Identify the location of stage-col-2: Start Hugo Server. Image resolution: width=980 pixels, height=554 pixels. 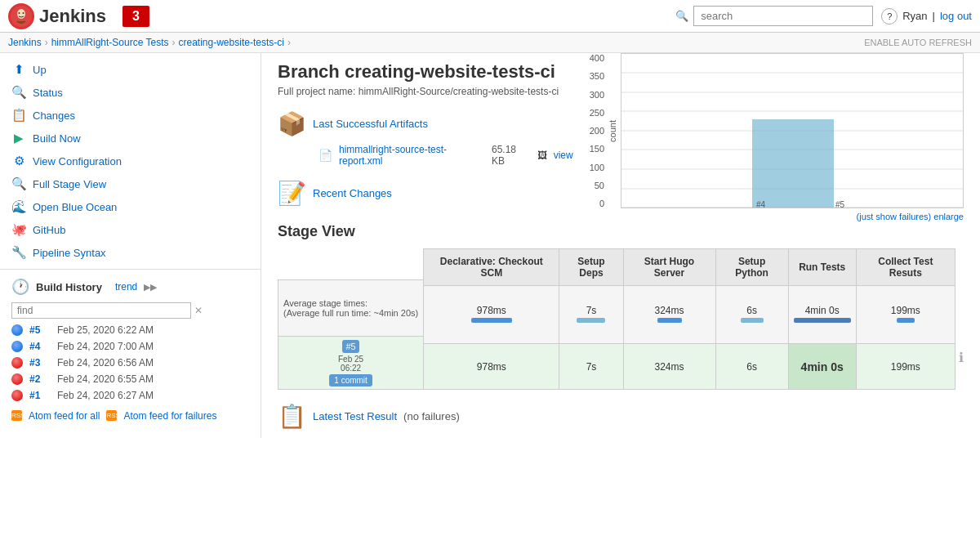
(670, 268).